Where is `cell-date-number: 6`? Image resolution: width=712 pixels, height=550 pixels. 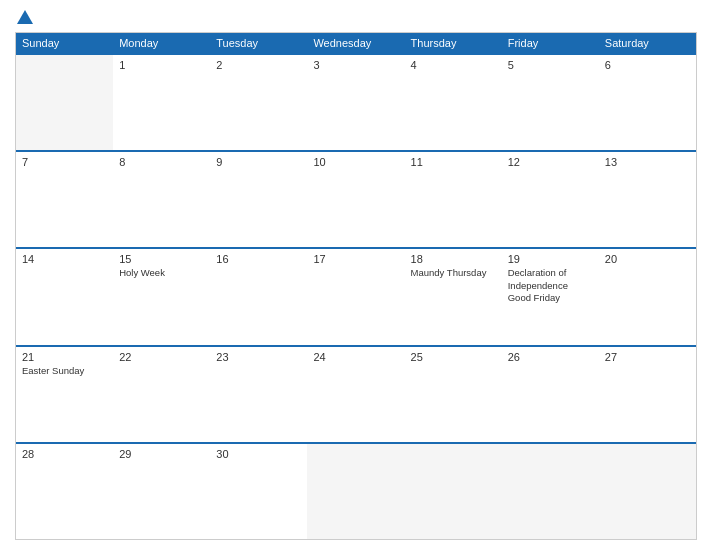 cell-date-number: 6 is located at coordinates (648, 65).